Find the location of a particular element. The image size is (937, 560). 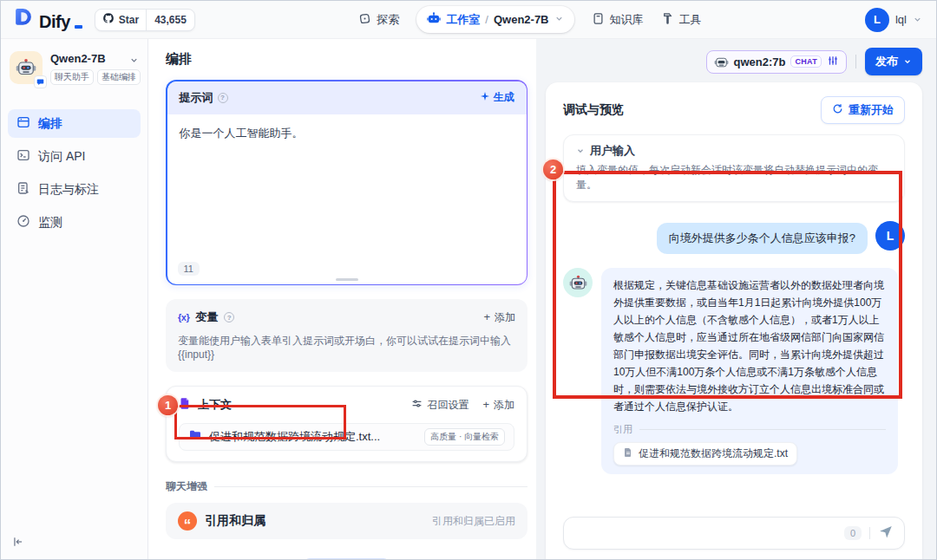

recall-settings-label: 召回设置 is located at coordinates (448, 406).